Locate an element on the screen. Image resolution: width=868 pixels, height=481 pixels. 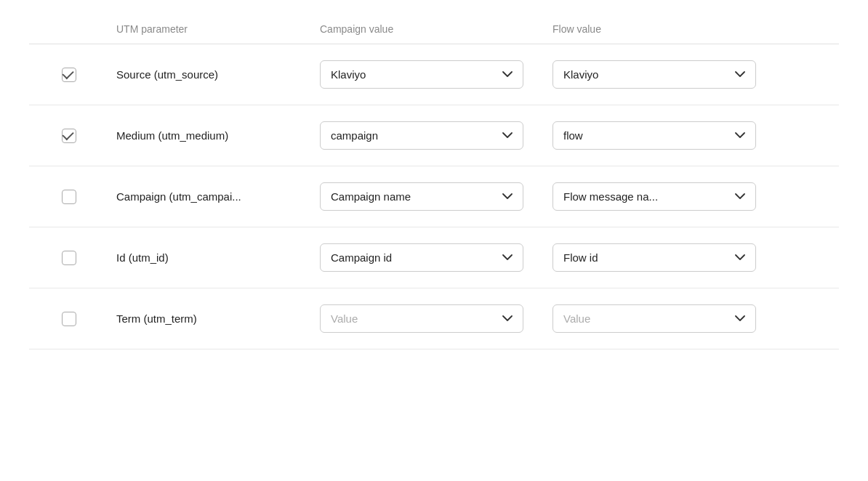
table-row-source: Source (utm_source)KlaviyoKlaviyo is located at coordinates (434, 75).